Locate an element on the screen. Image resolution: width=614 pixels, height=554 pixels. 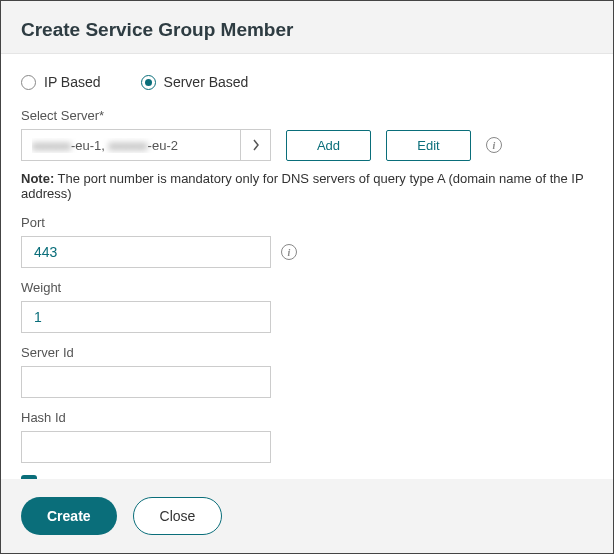
server-select-value: xxxxxx-eu-1, xxxxxx-eu-2 is located at coordinates (105, 146).